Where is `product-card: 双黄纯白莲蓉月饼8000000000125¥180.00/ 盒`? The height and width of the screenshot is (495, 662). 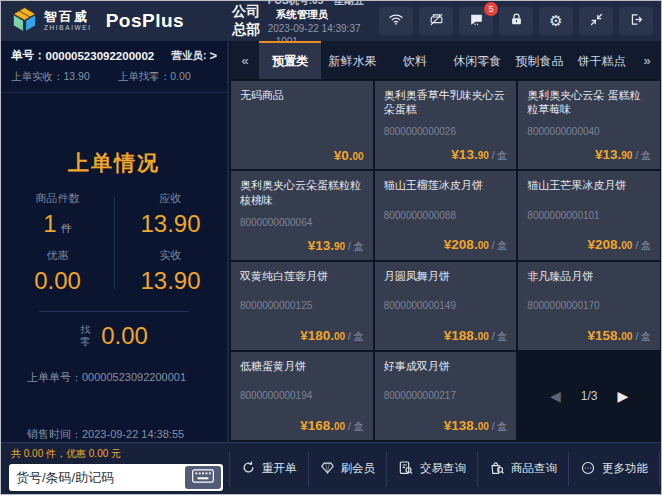
product-card: 双黄纯白莲蓉月饼8000000000125¥180.00/ 盒 is located at coordinates (302, 306).